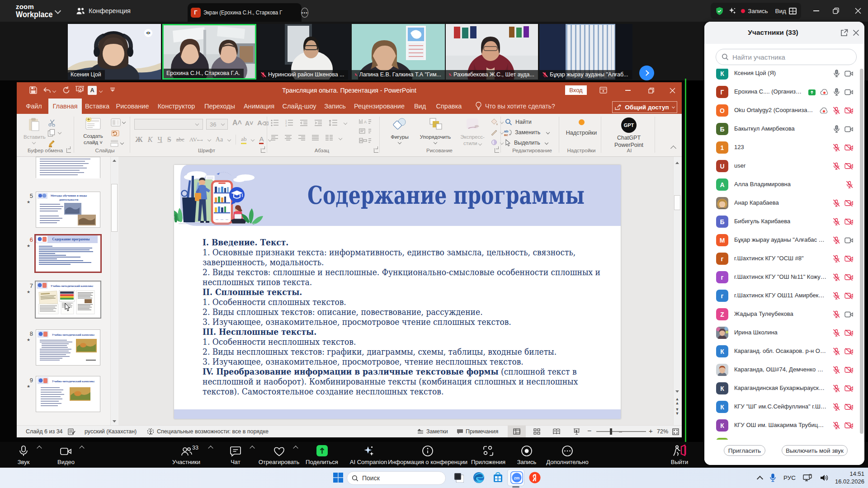  I want to click on collapse-ribbon-button, so click(674, 148).